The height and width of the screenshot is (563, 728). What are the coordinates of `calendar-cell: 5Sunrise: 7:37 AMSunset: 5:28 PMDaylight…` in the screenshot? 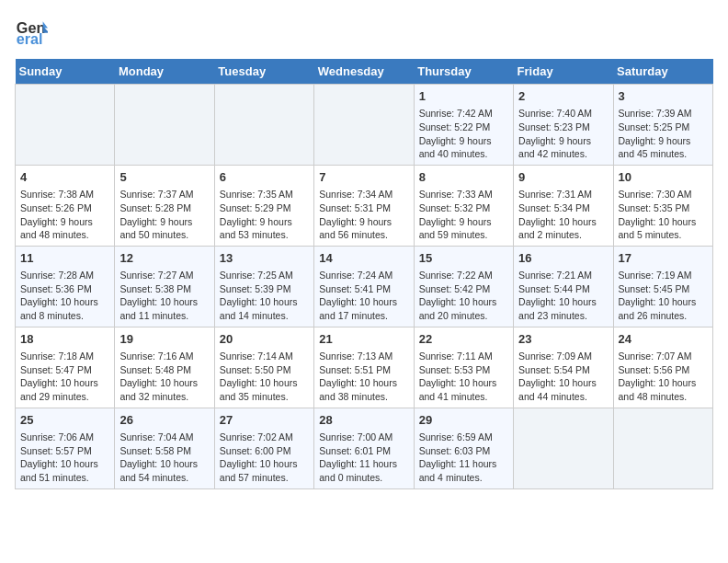 It's located at (165, 205).